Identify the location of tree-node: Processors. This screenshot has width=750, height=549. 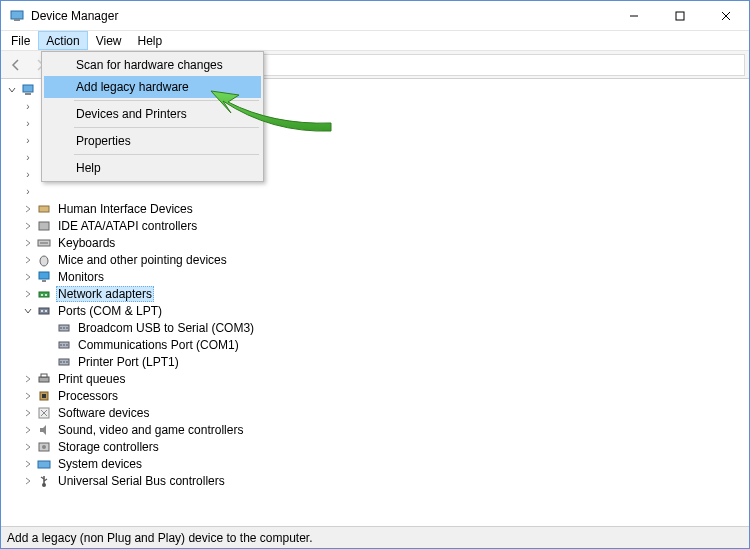
(376, 396).